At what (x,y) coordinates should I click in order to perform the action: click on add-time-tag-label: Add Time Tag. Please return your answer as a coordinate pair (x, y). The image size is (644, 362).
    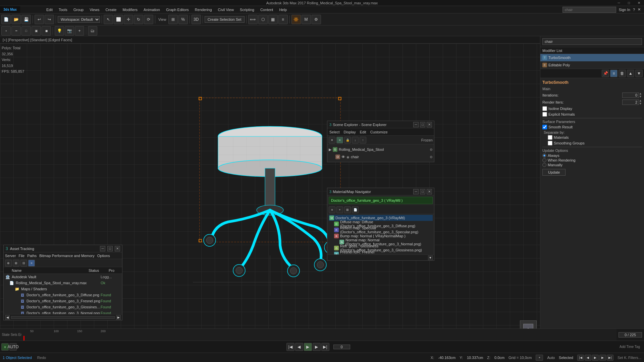
    Looking at the image, I should click on (630, 347).